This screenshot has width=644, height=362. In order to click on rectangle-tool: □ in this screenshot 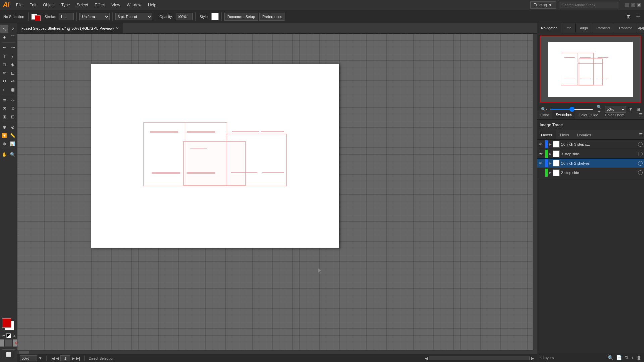, I will do `click(4, 64)`.